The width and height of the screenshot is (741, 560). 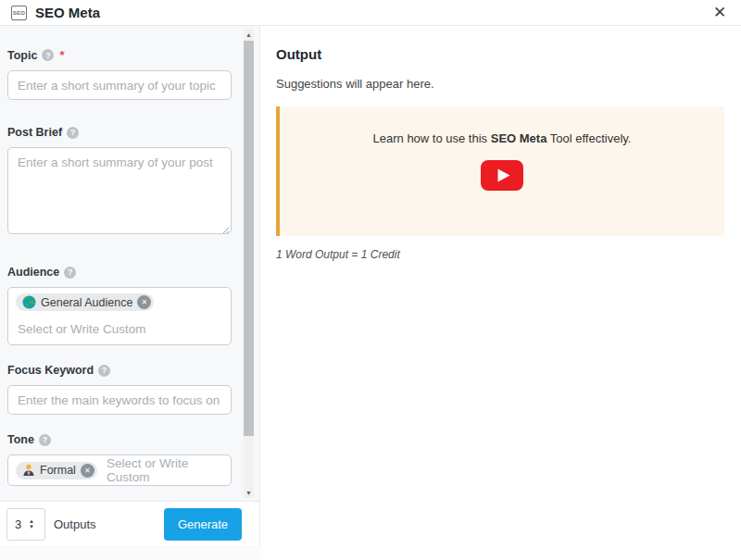 I want to click on post-brief-label-row: Post Brief ?, so click(x=119, y=132).